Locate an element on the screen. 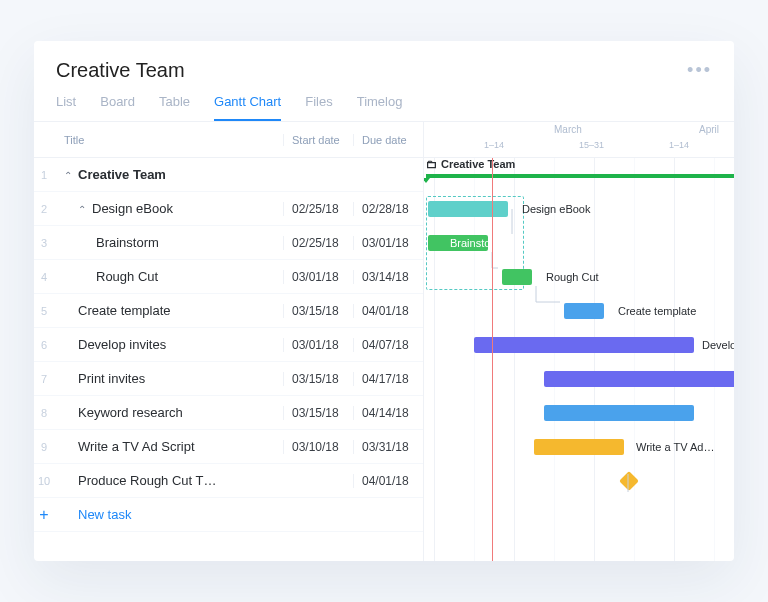  gantt-range-label: 1–14 is located at coordinates (679, 145).